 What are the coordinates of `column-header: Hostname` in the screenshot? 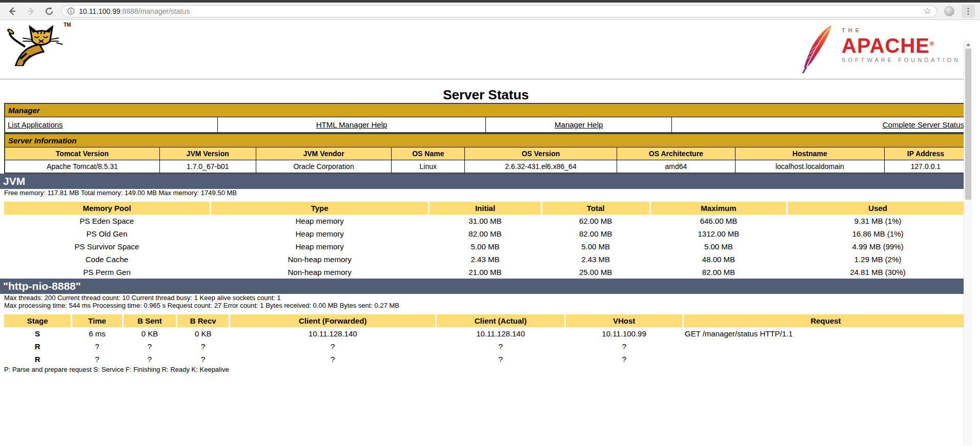 It's located at (810, 154).